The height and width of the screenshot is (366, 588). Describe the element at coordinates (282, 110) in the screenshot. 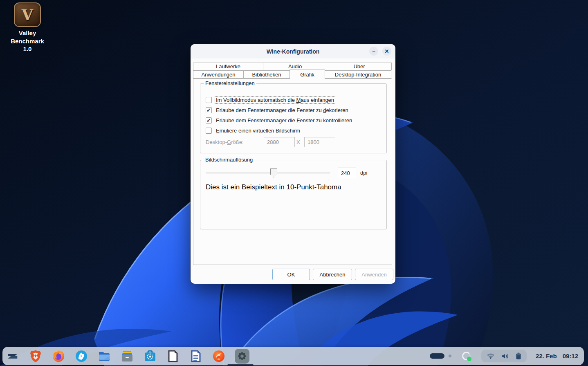

I see `decorate-windows-label: Erlaube dem Fenstermanager die Fenster z…` at that location.